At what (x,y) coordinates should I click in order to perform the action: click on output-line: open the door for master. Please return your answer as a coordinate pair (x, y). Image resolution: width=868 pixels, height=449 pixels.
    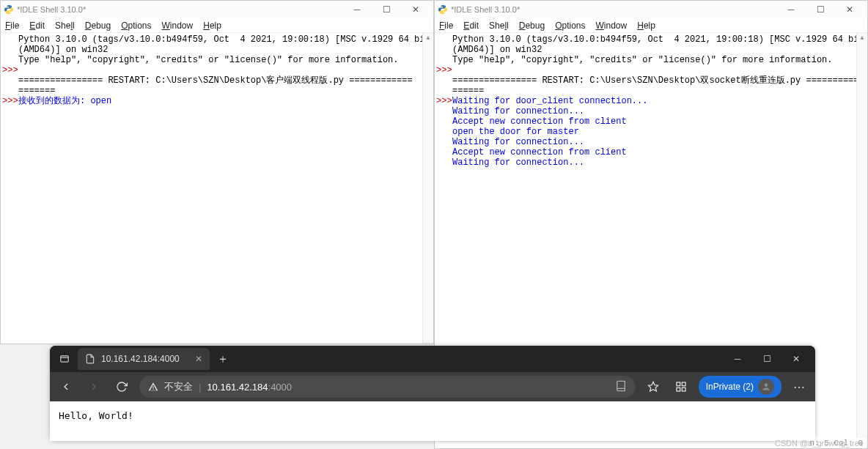
    Looking at the image, I should click on (660, 132).